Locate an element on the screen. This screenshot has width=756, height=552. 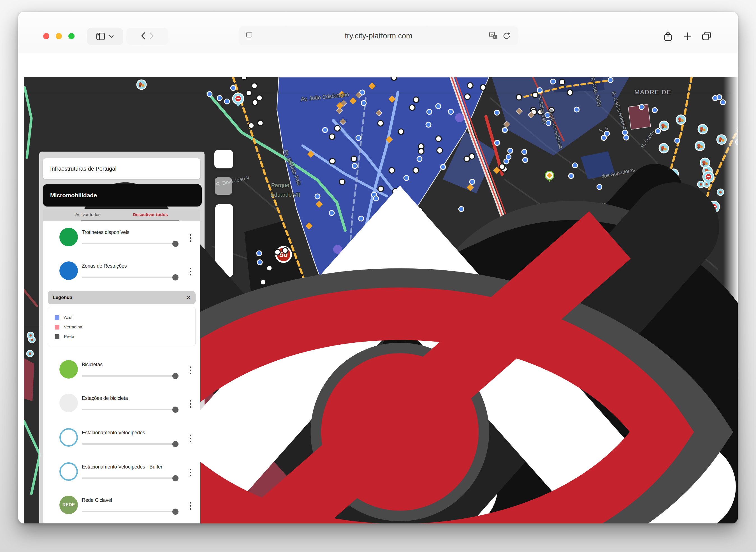
layer-label: Trotinetes disponíveis is located at coordinates (106, 233).